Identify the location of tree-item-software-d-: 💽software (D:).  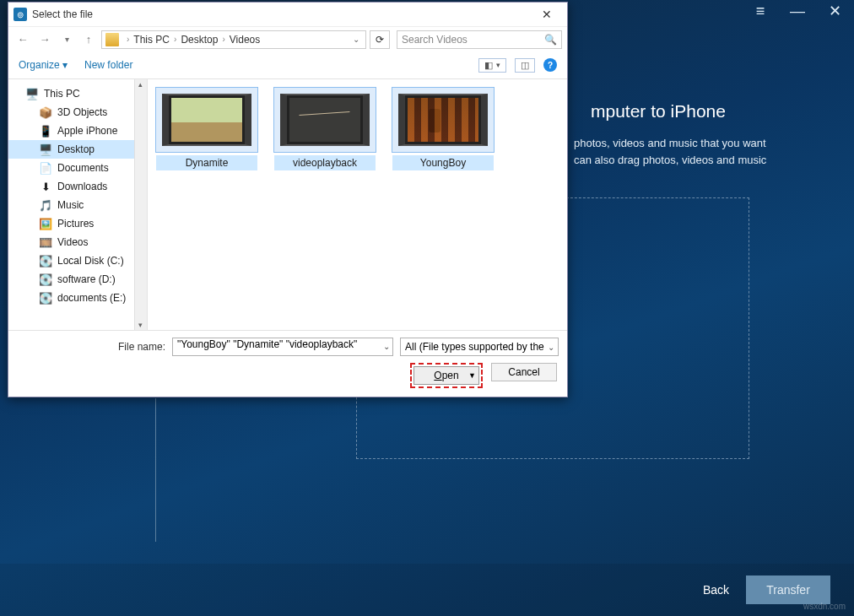
(78, 279).